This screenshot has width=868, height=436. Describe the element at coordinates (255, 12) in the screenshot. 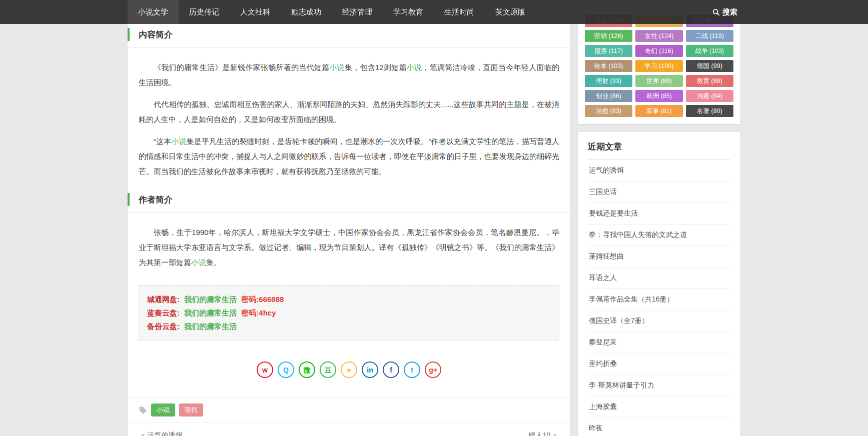

I see `nav-item-humanities: 人文社科` at that location.